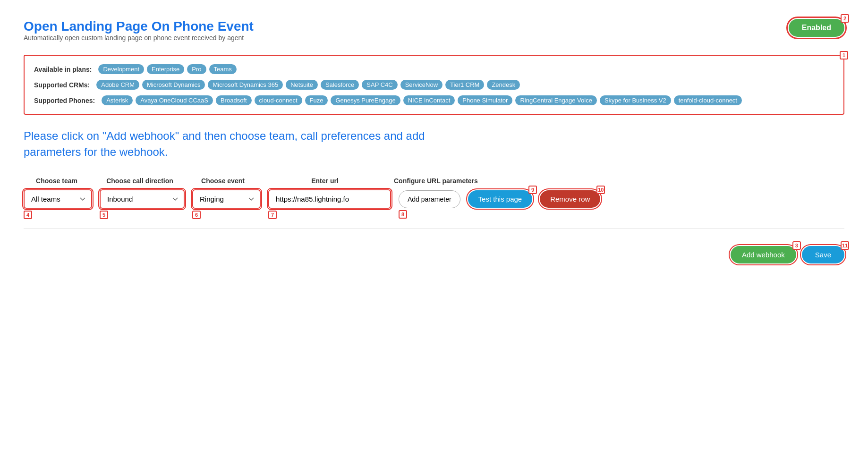 This screenshot has height=458, width=868. Describe the element at coordinates (434, 100) in the screenshot. I see `phones-row: Supported Phones: Asterisk Avaya OneClou…` at that location.